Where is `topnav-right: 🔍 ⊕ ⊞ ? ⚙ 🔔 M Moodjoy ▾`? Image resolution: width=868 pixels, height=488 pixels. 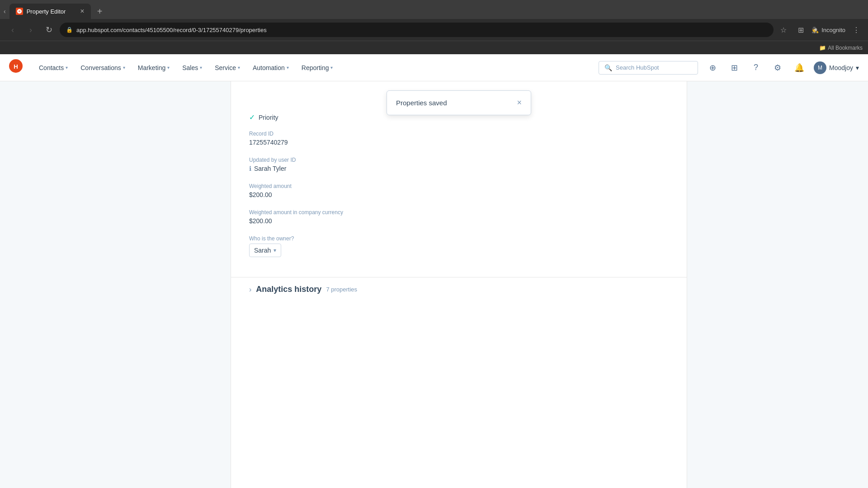 topnav-right: 🔍 ⊕ ⊞ ? ⚙ 🔔 M Moodjoy ▾ is located at coordinates (729, 68).